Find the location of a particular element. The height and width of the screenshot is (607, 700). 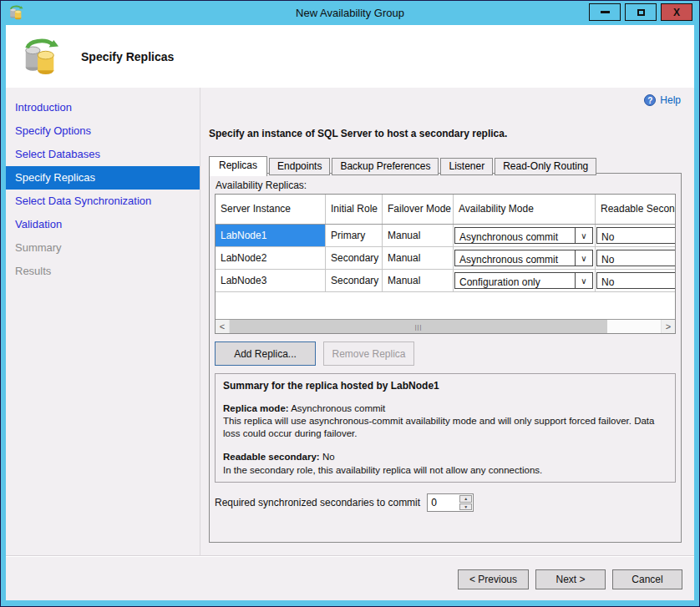

sidebar-item-specify-replicas: Specify Replicas is located at coordinates (103, 178).